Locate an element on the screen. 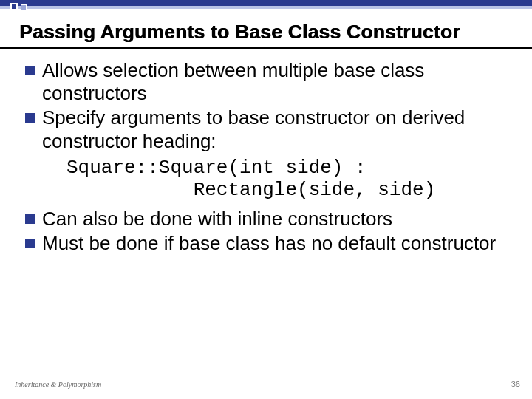 This screenshot has height=399, width=532. bullet-text: Can also be done with inline constructor… is located at coordinates (217, 219).